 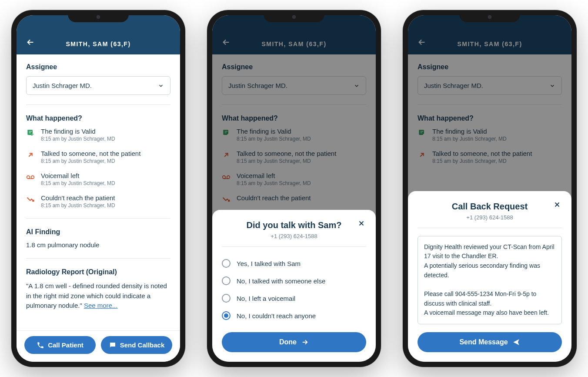 I want to click on report-label: Radiology Report (Original), so click(x=98, y=272).